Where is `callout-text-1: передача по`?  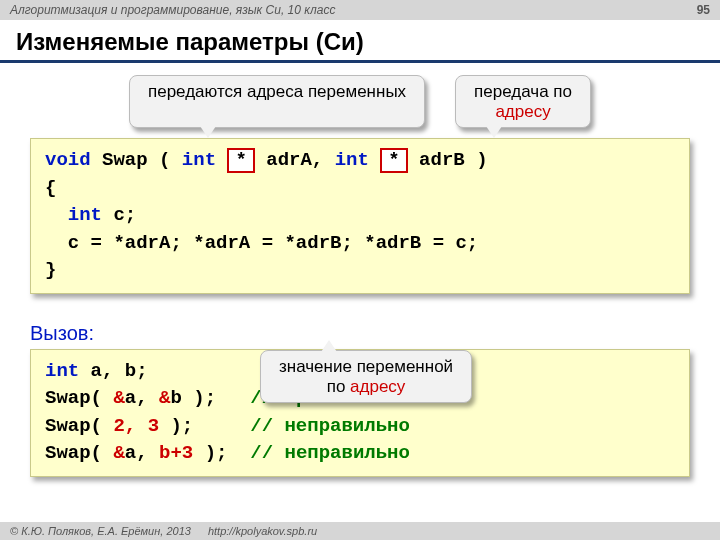 callout-text-1: передача по is located at coordinates (523, 92).